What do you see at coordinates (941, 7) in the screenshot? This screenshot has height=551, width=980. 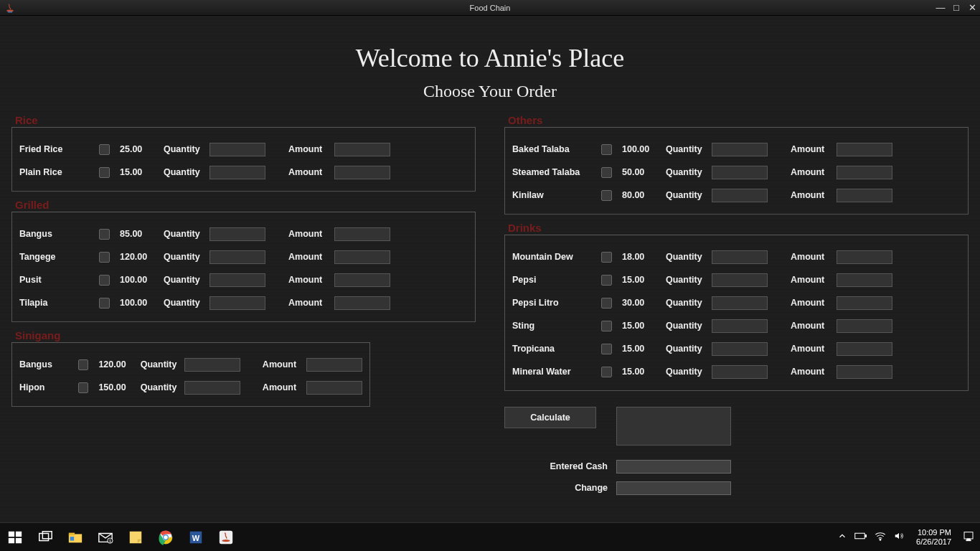 I see `minimize-button: —` at bounding box center [941, 7].